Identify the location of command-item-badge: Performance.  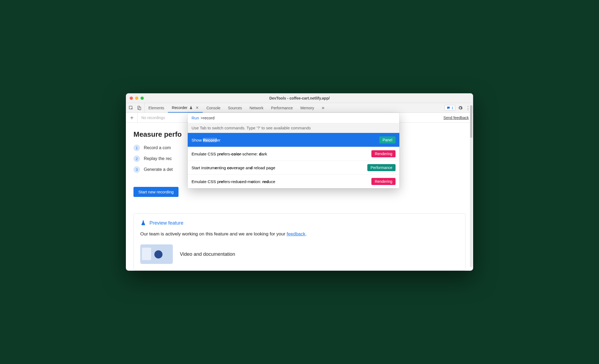
(381, 168).